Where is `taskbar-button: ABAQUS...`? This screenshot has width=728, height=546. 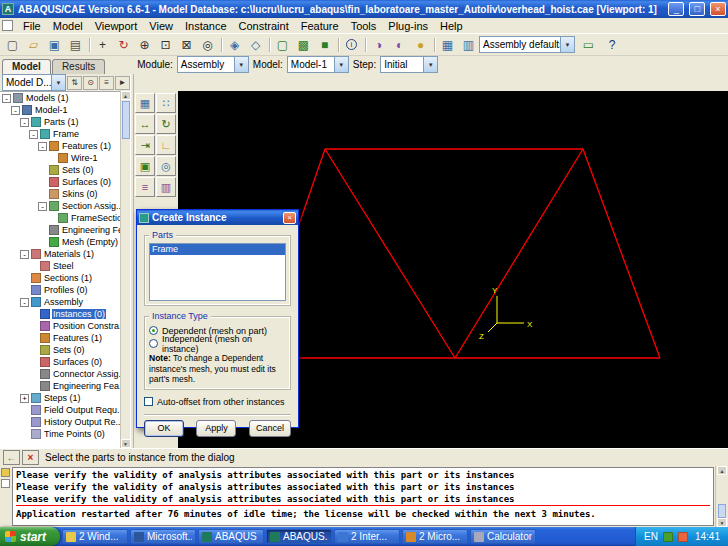
taskbar-button: ABAQUS... is located at coordinates (299, 536).